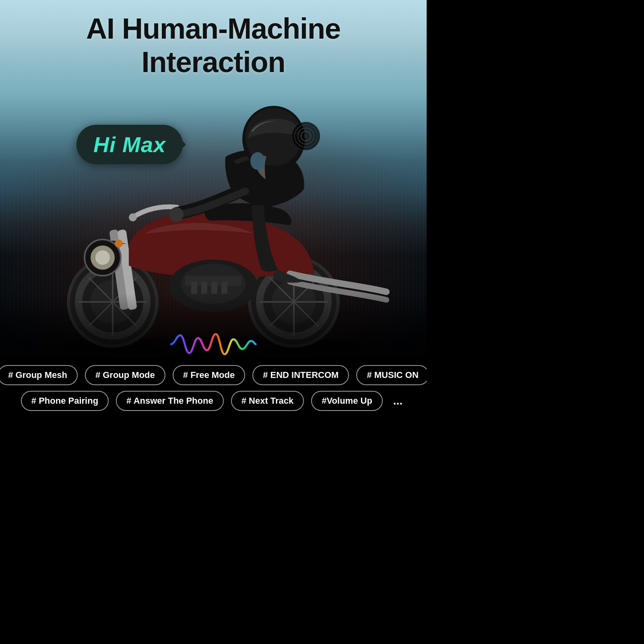 The height and width of the screenshot is (644, 644). Describe the element at coordinates (213, 401) in the screenshot. I see `tags-row-2: # Phone Pairing # Answer The Phone # Nex…` at that location.